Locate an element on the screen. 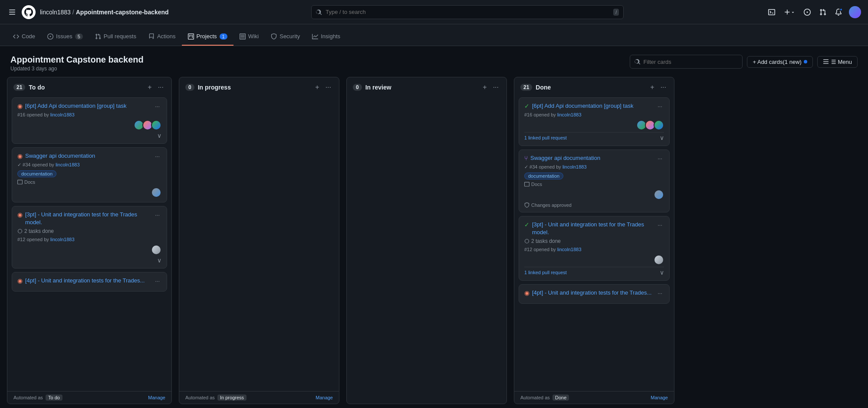  done-3-linked-pr: 1 linked pull request is located at coordinates (546, 272).